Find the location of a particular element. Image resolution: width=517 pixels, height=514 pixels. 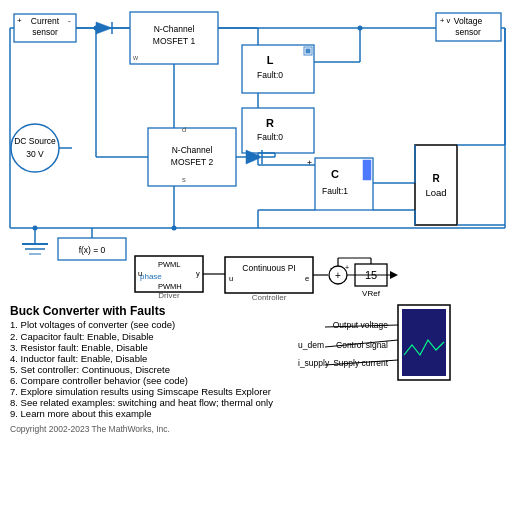

svg-text: DC Source is located at coordinates (35, 141).